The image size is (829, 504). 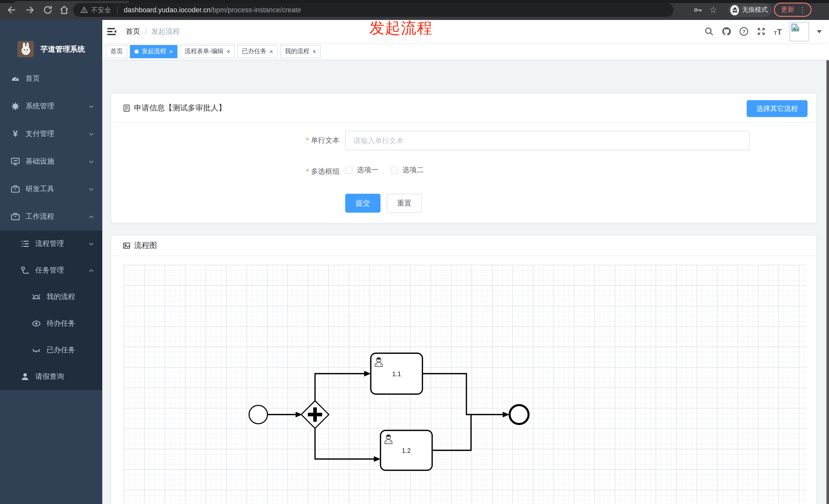 I want to click on user-task-2: 1.2, so click(x=406, y=451).